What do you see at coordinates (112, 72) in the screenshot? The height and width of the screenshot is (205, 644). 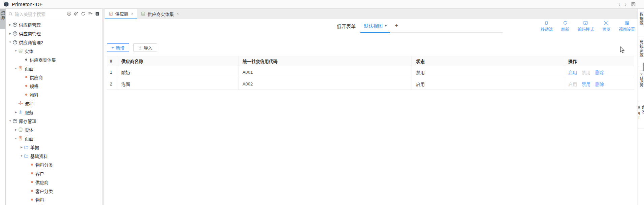 I see `row-index: 1` at bounding box center [112, 72].